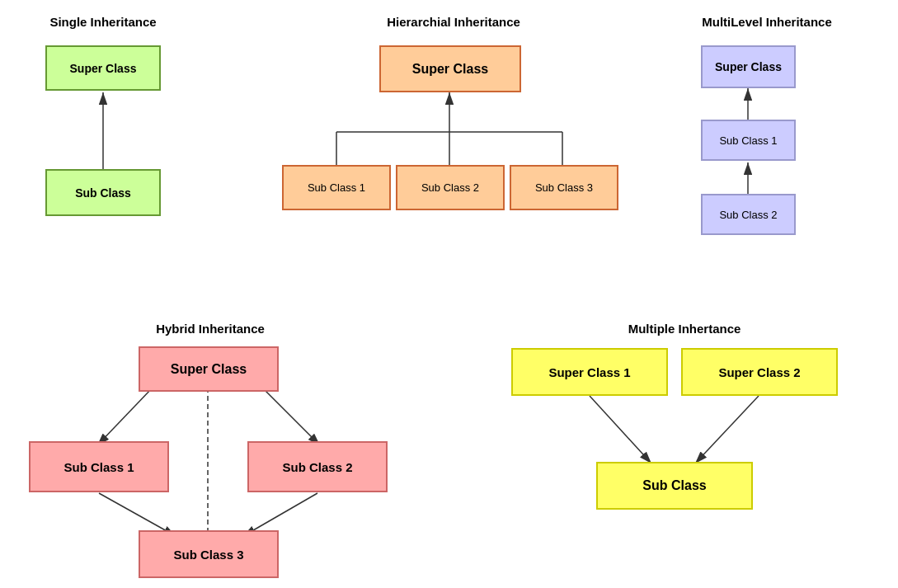  I want to click on hierarchical-title: Hierarchial Inheritance, so click(454, 21).